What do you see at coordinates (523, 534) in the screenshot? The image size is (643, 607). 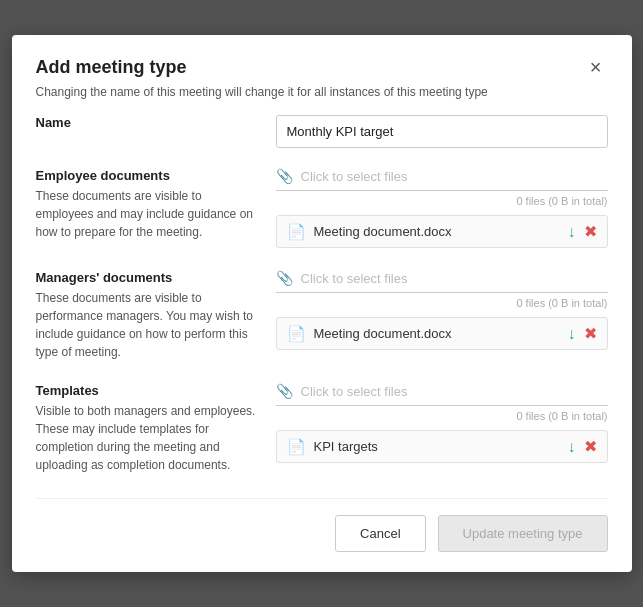 I see `update-button: Update meeting type` at bounding box center [523, 534].